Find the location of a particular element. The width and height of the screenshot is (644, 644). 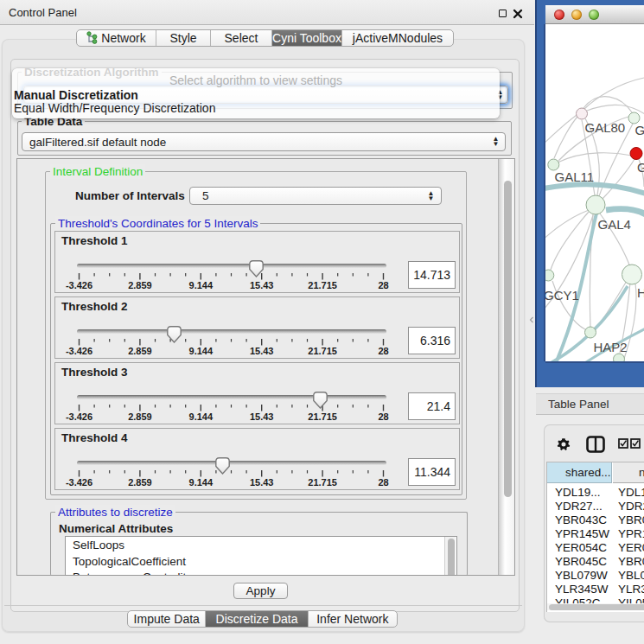

svg-text: G is located at coordinates (641, 168).